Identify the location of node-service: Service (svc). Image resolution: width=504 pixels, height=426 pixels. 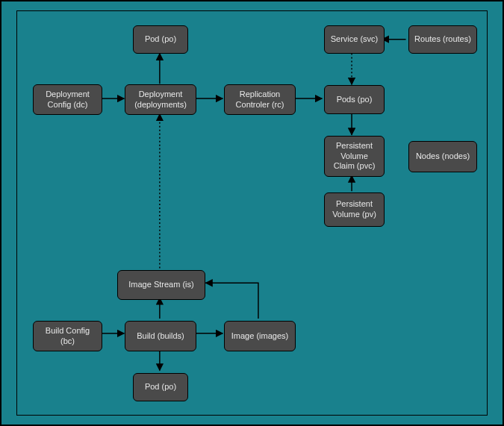
(354, 40).